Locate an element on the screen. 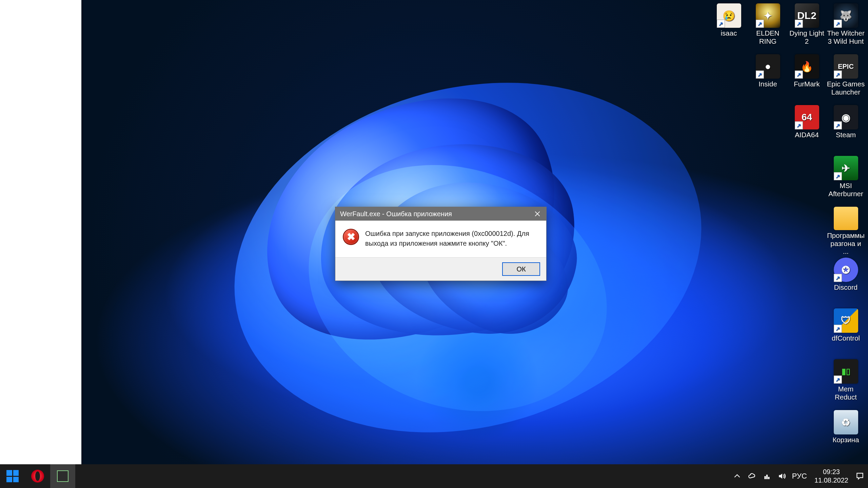  desktop-icon-msiafterburner: ✈↗ MSI Afterburner is located at coordinates (846, 179).